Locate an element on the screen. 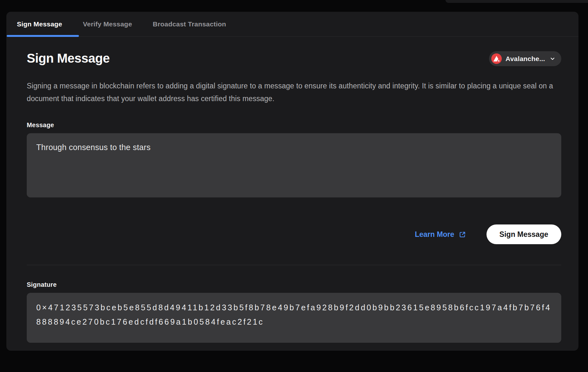 The image size is (588, 372). active-tab-indicator is located at coordinates (43, 36).